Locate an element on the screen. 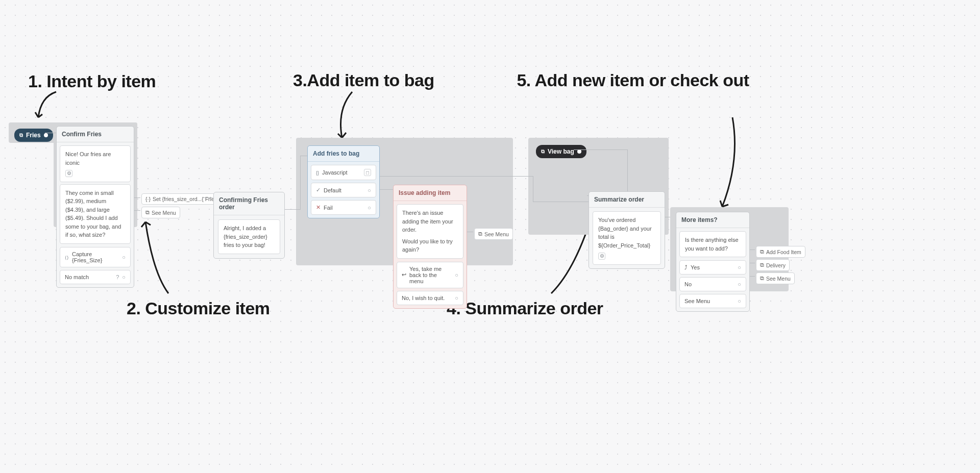 Image resolution: width=980 pixels, height=473 pixels. js-icon is located at coordinates (317, 172).